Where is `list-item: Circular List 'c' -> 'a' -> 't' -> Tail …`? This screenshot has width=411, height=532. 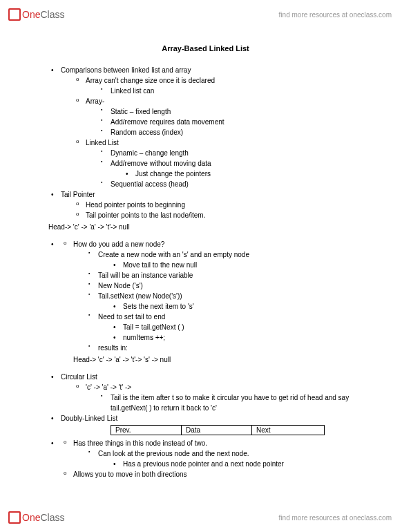 list-item: Circular List 'c' -> 'a' -> 't' -> Tail … is located at coordinates (206, 392).